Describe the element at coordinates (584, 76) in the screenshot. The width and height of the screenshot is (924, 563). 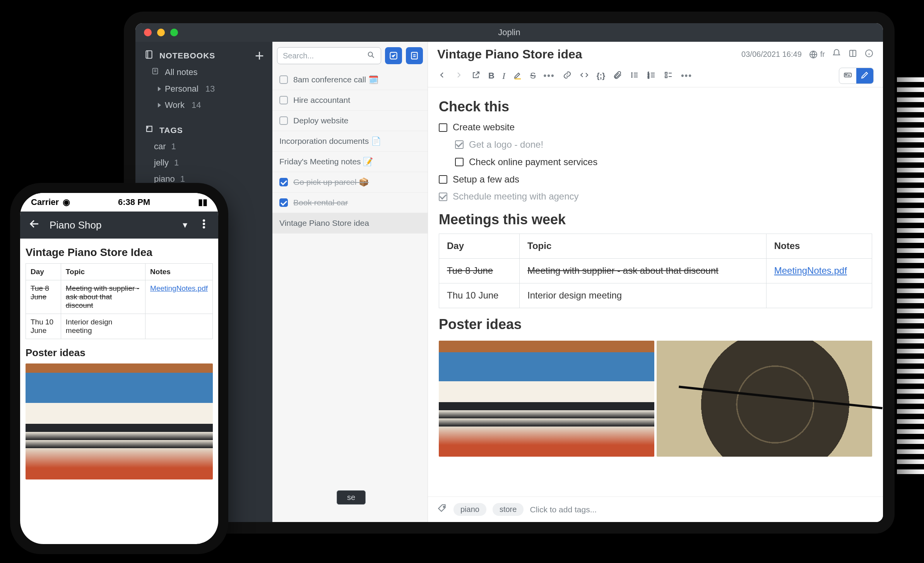
I see `code-button` at that location.